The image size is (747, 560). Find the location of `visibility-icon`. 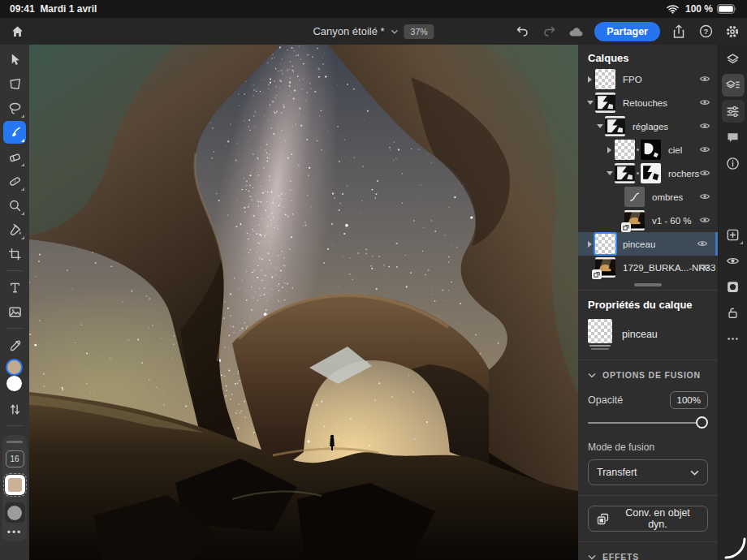

visibility-icon is located at coordinates (733, 261).